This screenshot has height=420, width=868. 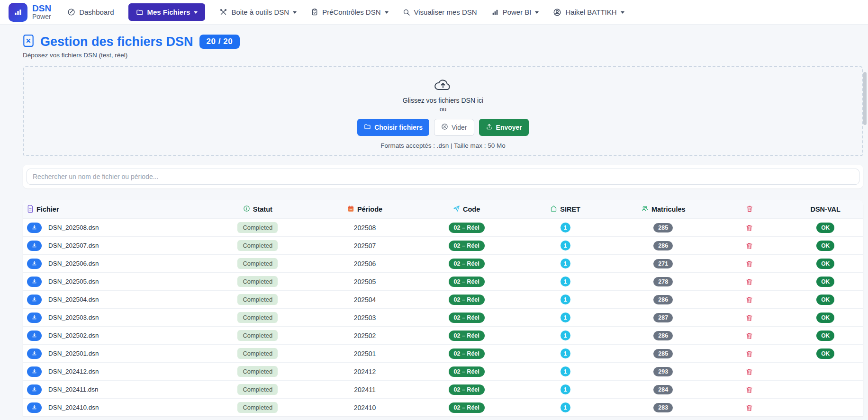 What do you see at coordinates (260, 12) in the screenshot?
I see `nav-item-label: Boite à outils DSN` at bounding box center [260, 12].